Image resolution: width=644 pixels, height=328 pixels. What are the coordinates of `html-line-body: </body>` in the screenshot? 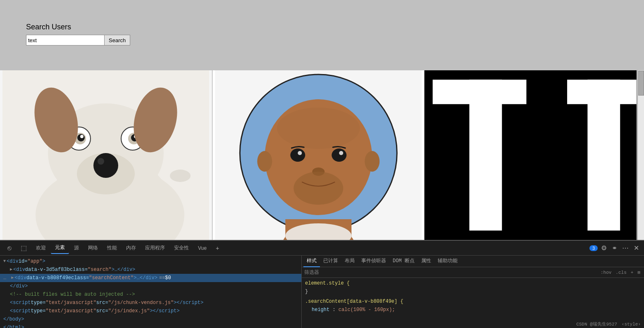 It's located at (150, 319).